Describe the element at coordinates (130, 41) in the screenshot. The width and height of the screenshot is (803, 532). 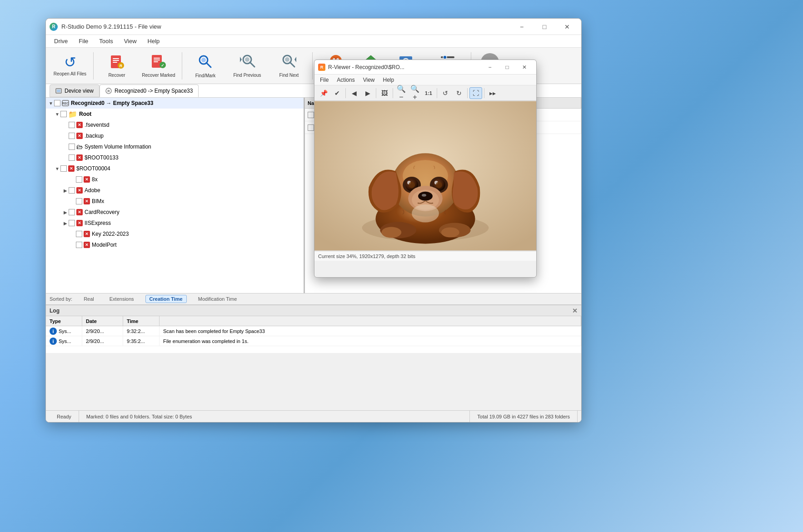
I see `menu-view: View` at that location.